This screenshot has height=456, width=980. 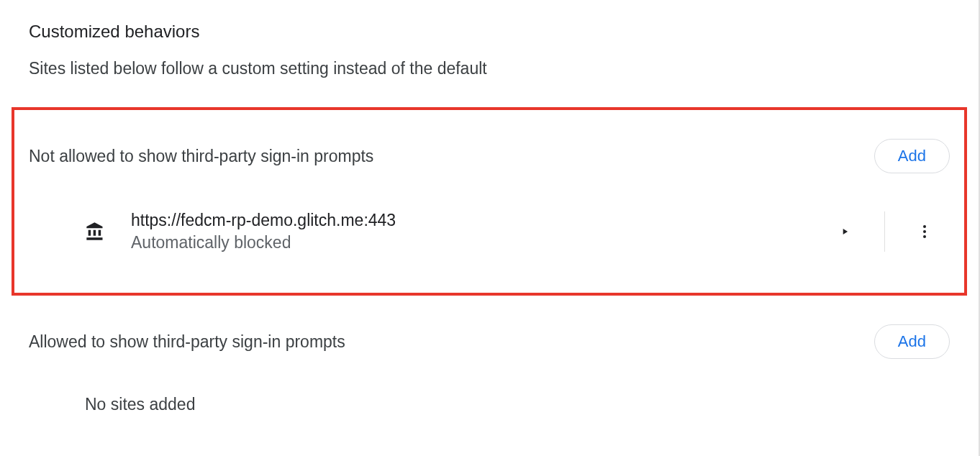 What do you see at coordinates (885, 232) in the screenshot?
I see `divider` at bounding box center [885, 232].